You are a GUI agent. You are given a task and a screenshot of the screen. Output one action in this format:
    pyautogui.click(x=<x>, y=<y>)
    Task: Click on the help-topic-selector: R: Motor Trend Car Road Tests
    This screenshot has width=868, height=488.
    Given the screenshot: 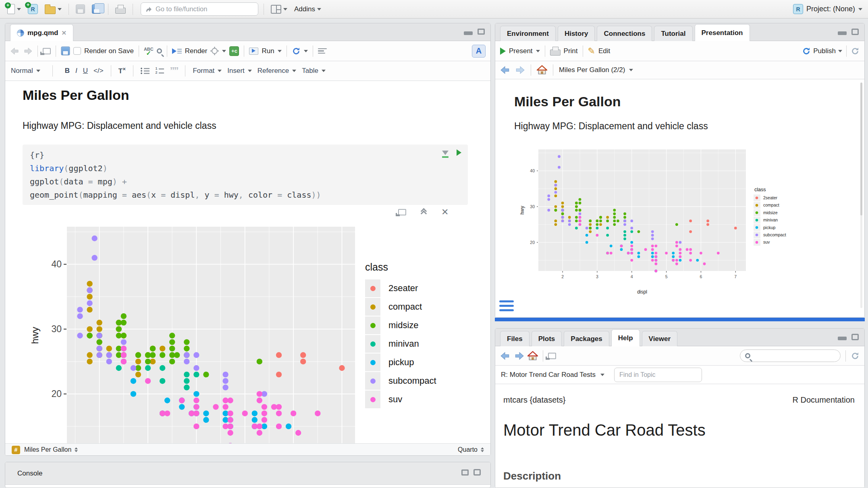 What is the action you would take?
    pyautogui.click(x=548, y=375)
    